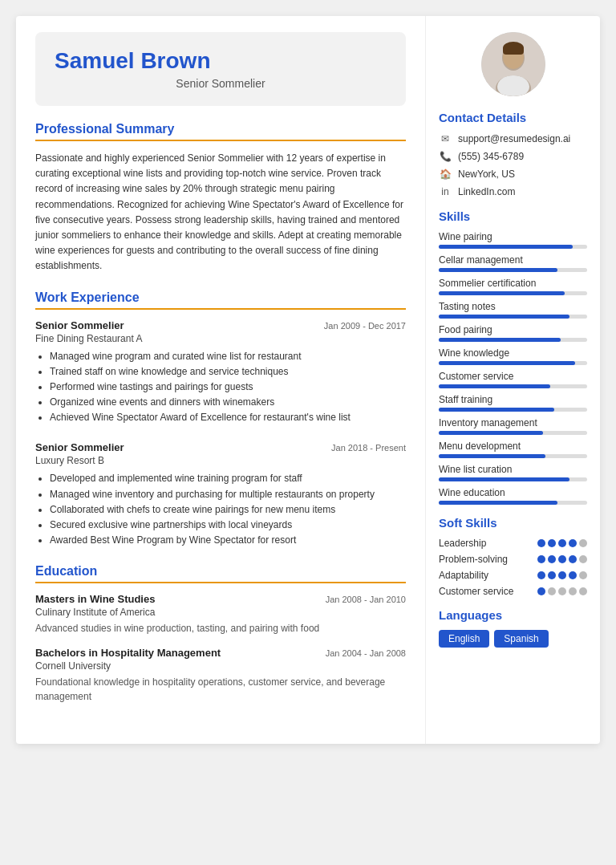 Image resolution: width=616 pixels, height=865 pixels. Describe the element at coordinates (221, 372) in the screenshot. I see `job-entry: Senior SommelierJan 2009 - Dec 2017Fine …` at that location.